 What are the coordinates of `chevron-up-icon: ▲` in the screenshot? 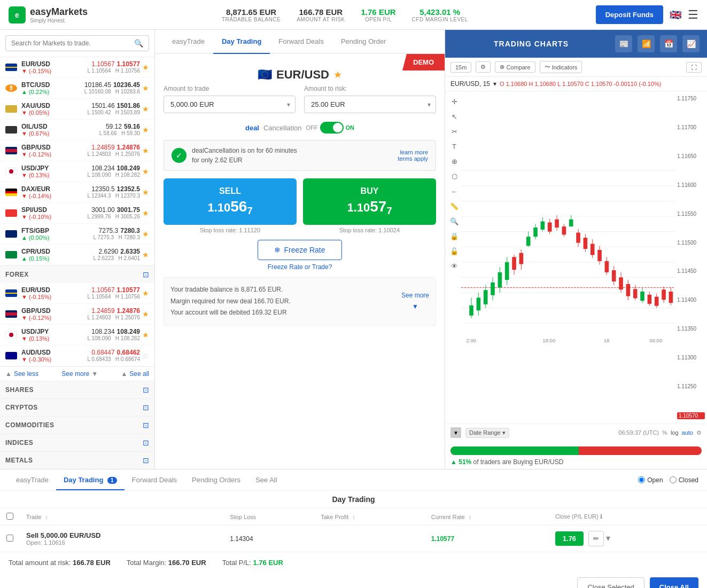 It's located at (9, 374).